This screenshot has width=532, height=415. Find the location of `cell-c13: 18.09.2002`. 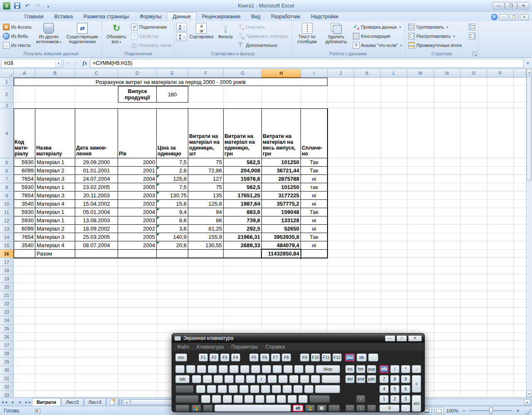

cell-c13: 18.09.2002 is located at coordinates (96, 229).